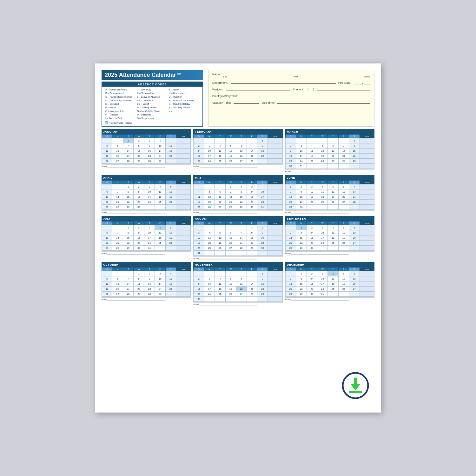 The height and width of the screenshot is (476, 476). I want to click on day-cell: 7, so click(252, 279).